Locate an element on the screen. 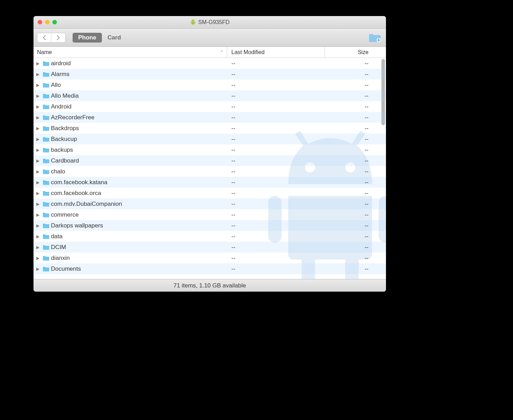  column-header-modified: Last Modified is located at coordinates (276, 52).